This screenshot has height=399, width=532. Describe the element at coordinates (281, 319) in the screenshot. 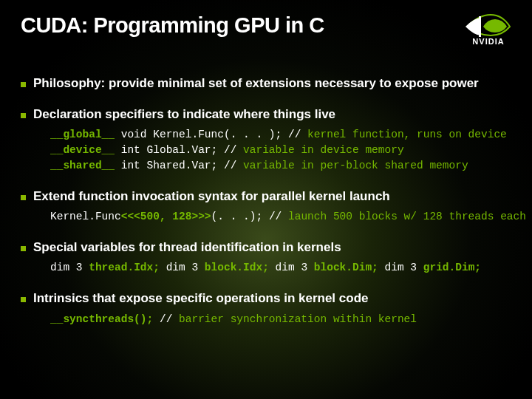

I see `code-block: __syncthreads(); // barrier synchronizat…` at that location.